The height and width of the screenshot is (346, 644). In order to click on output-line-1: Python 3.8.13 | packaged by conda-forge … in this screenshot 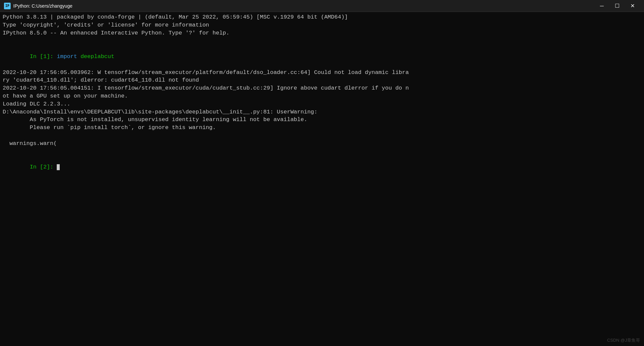, I will do `click(322, 17)`.